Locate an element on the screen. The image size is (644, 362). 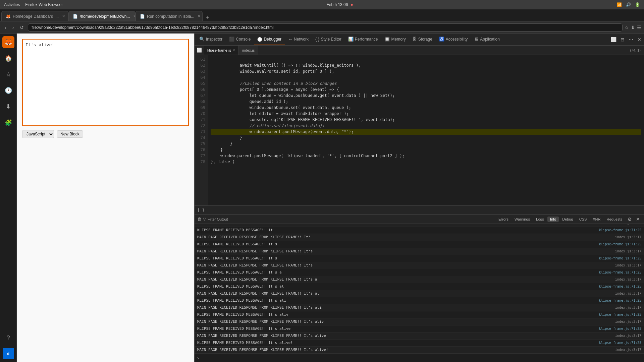
console-tab-requests: Requests is located at coordinates (614, 219).